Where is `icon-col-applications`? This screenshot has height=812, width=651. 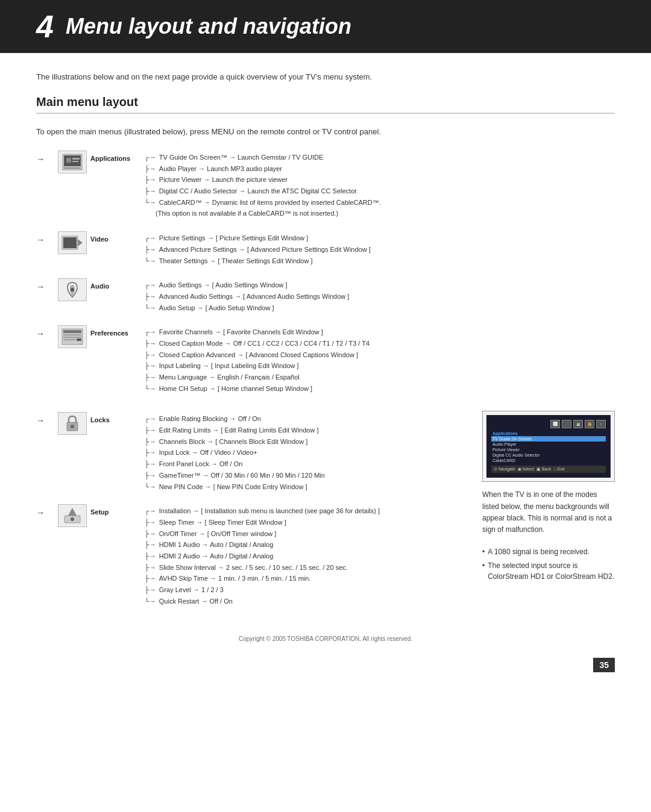 icon-col-applications is located at coordinates (72, 161).